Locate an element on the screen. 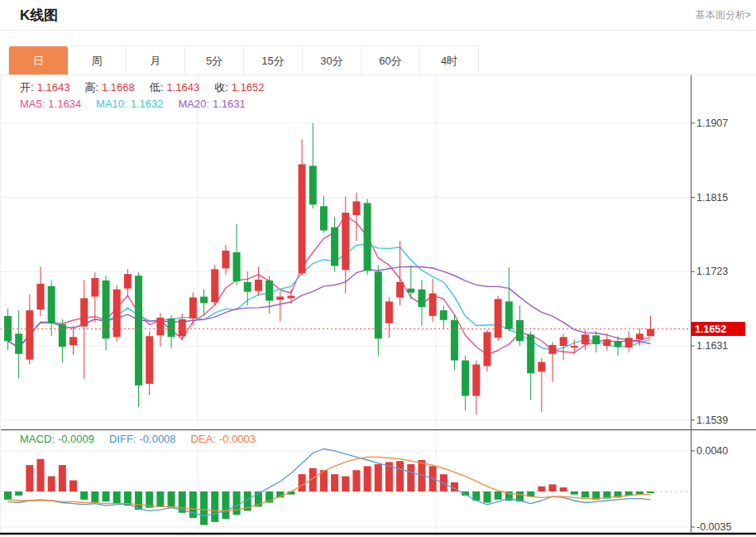 This screenshot has height=537, width=756. legend-close: 收:1.1652 is located at coordinates (241, 88).